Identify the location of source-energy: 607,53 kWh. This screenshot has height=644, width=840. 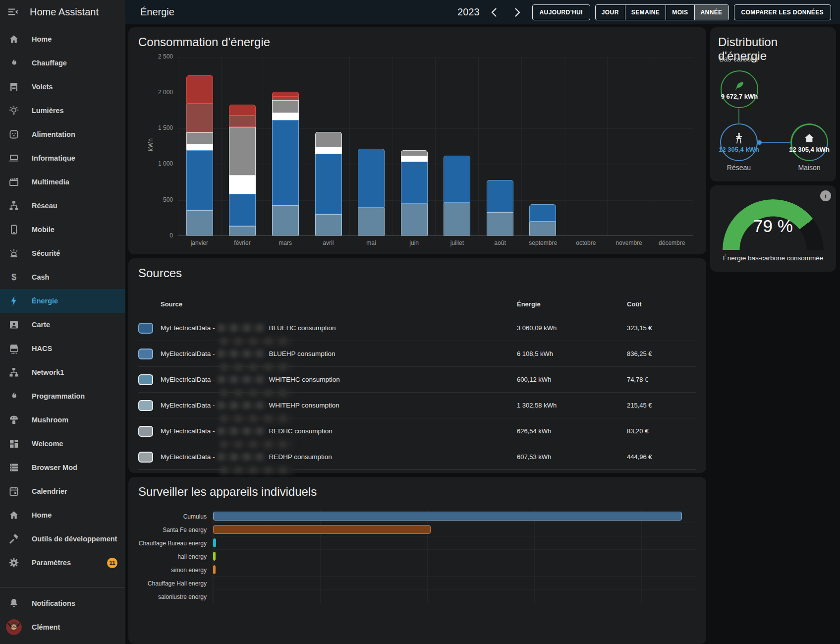
(572, 457).